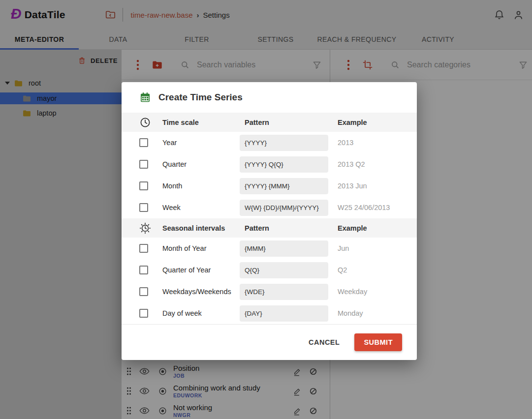 Image resolution: width=532 pixels, height=419 pixels. I want to click on example-value: Q2, so click(370, 270).